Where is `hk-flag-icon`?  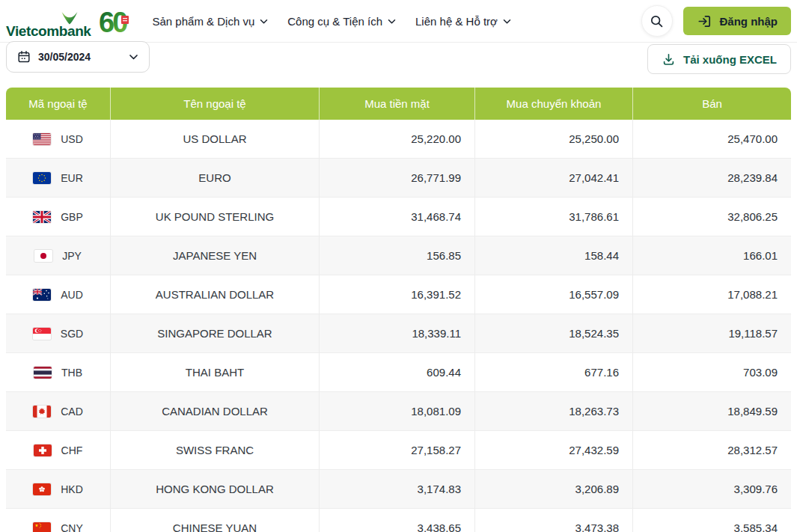
hk-flag-icon is located at coordinates (42, 489).